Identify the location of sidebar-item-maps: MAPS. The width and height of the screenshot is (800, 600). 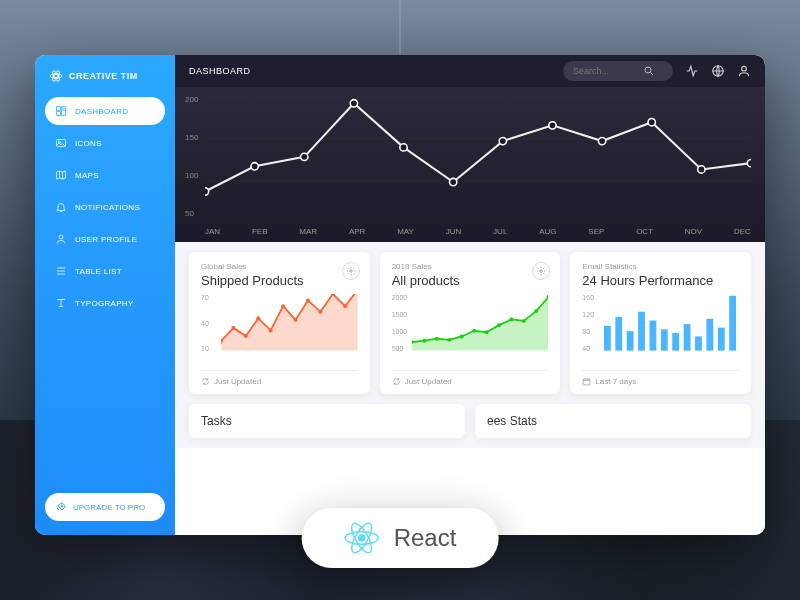
(105, 175).